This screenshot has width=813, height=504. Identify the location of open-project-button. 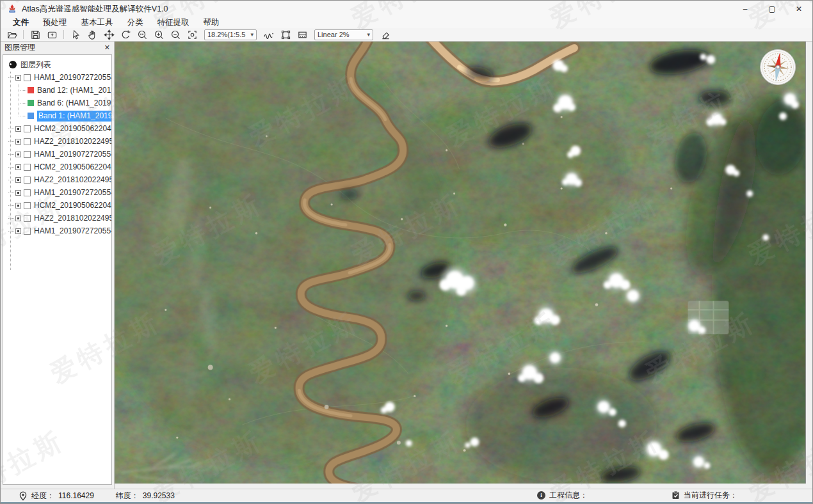
(12, 35).